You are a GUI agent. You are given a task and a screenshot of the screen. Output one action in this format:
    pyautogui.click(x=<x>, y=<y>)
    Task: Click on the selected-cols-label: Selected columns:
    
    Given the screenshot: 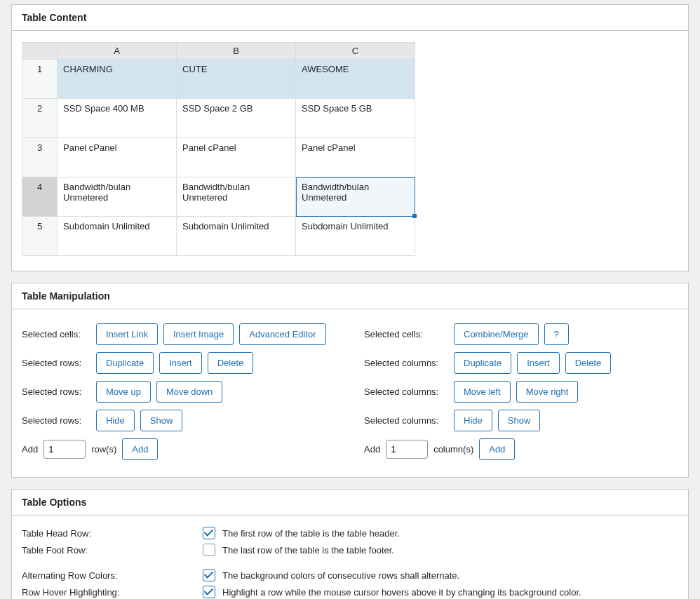 What is the action you would take?
    pyautogui.click(x=406, y=363)
    